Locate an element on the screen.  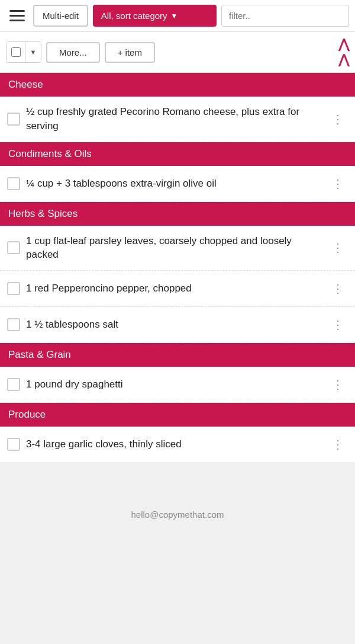
collapse-button: ⋀⋀ is located at coordinates (344, 52).